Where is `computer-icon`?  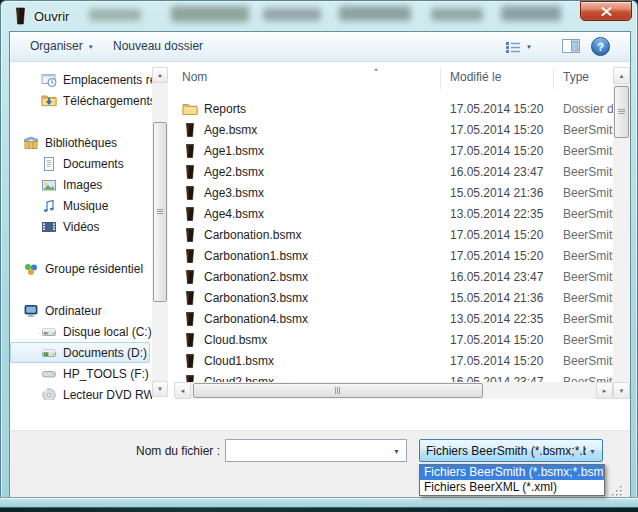 computer-icon is located at coordinates (32, 311).